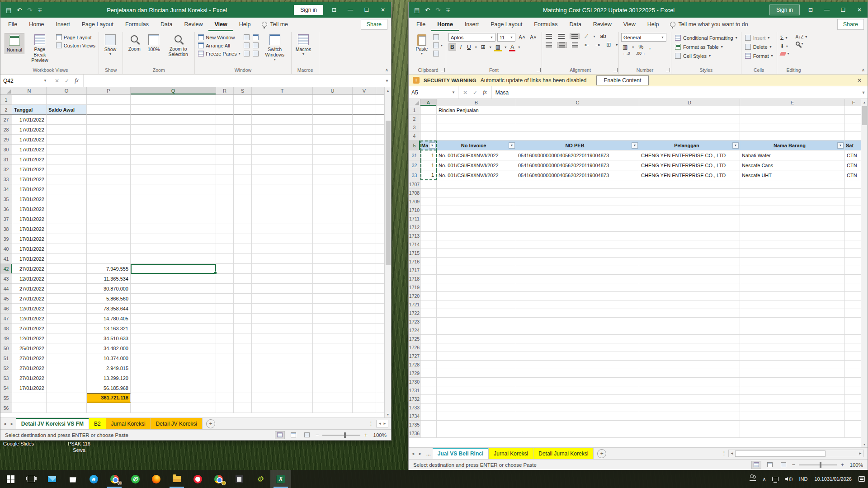 This screenshot has width=868, height=488. Describe the element at coordinates (793, 236) in the screenshot. I see `cell-E1713` at that location.